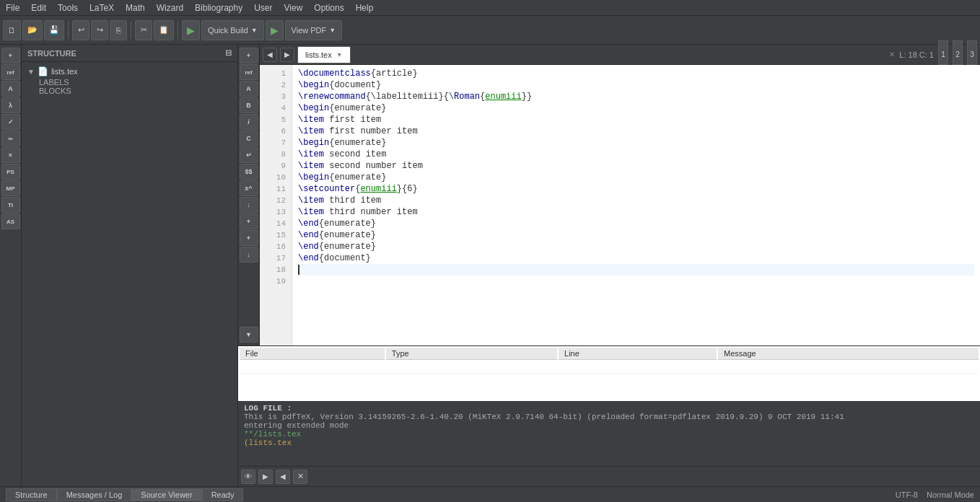 The height and width of the screenshot is (502, 980). I want to click on viewpdf-play-button: ▶, so click(274, 30).